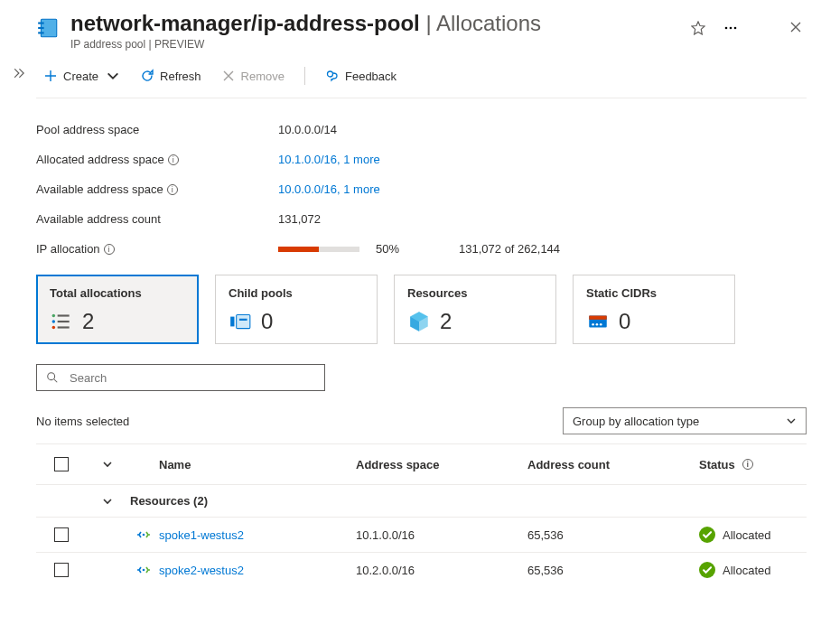 This screenshot has height=644, width=821. Describe the element at coordinates (421, 569) in the screenshot. I see `table-row: spoke2-westus210.2.0.0/1665,536Allocated` at that location.